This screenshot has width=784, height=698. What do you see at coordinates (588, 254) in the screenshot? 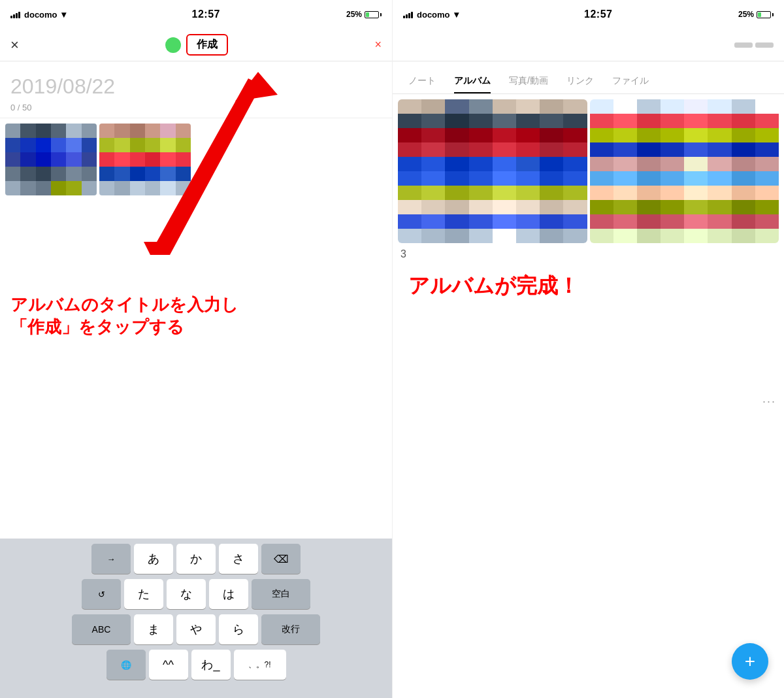
I see `album-count: 3` at bounding box center [588, 254].